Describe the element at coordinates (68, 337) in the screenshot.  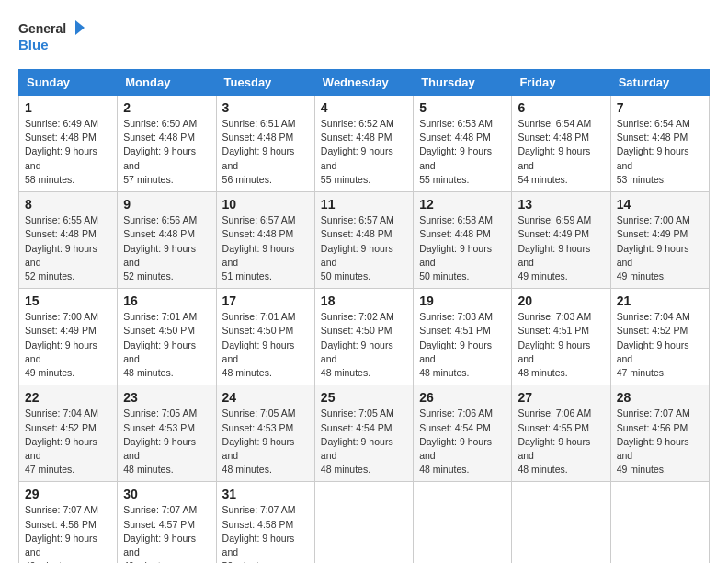
I see `calendar-cell: 15Sunrise: 7:00 AMSunset: 4:49 PMDayligh…` at that location.